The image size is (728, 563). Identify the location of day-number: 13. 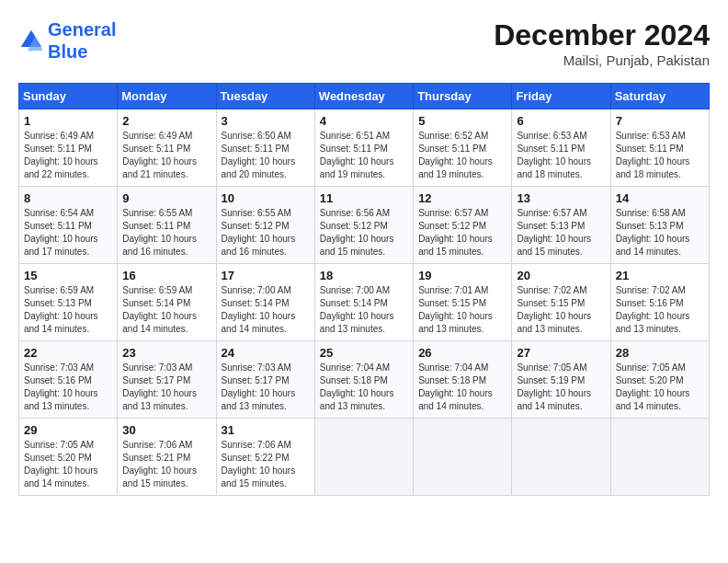
(561, 199).